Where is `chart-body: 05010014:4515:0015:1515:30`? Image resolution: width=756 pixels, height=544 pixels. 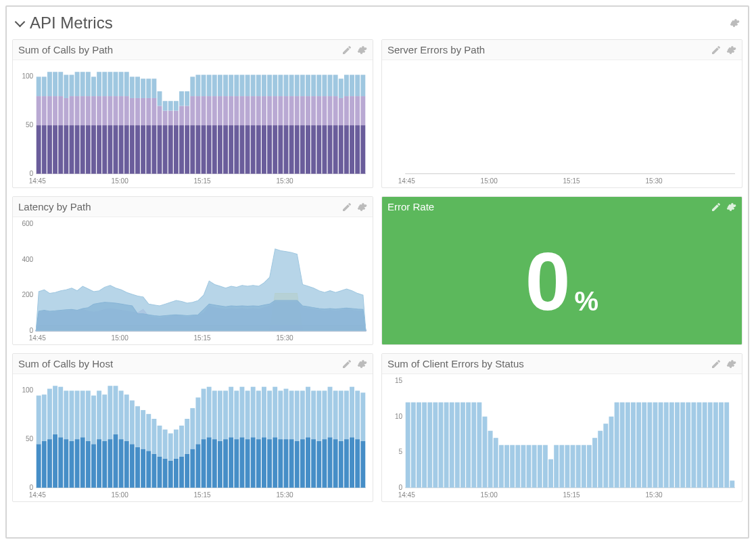 chart-body: 05010014:4515:0015:1515:30 is located at coordinates (193, 438).